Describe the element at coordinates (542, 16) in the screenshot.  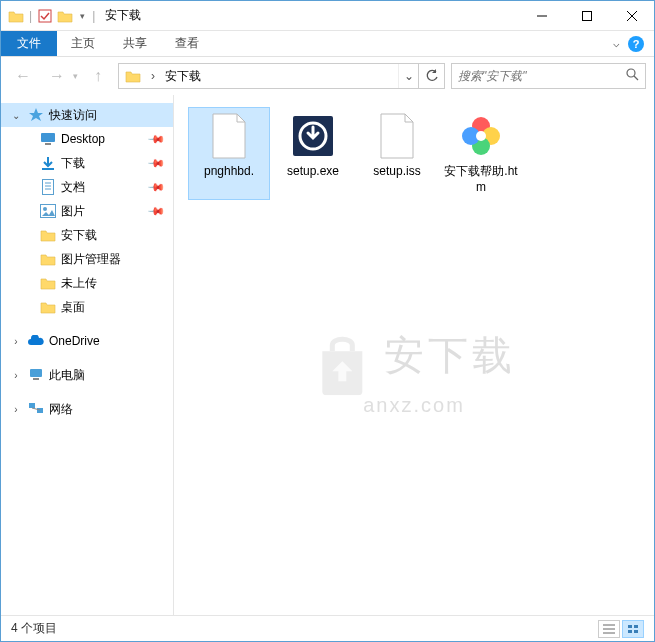
I see `minimize-button` at that location.